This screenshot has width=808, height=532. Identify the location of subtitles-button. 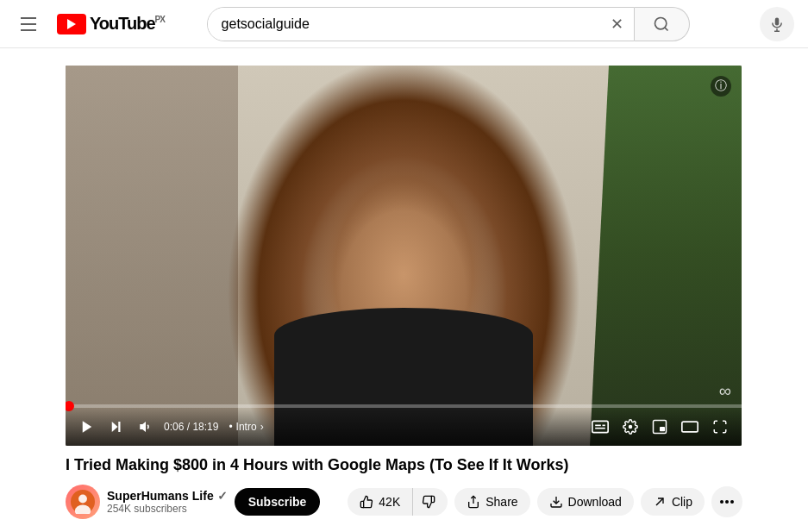
(600, 427).